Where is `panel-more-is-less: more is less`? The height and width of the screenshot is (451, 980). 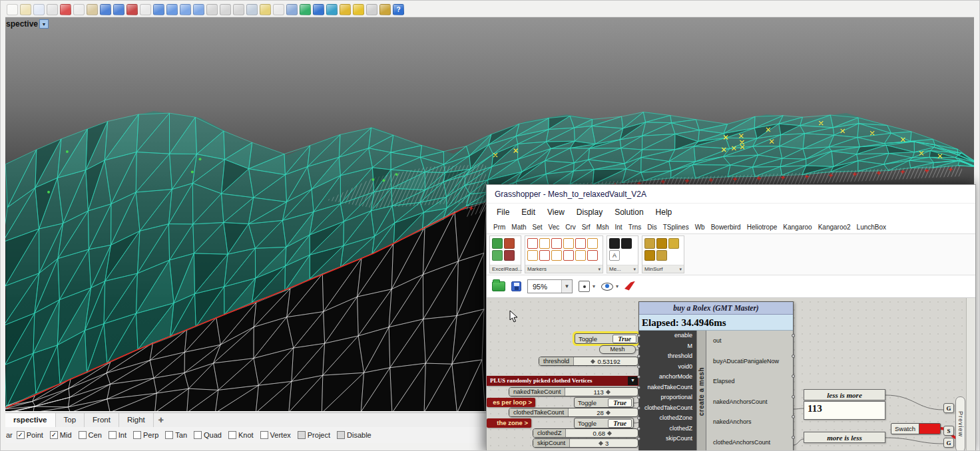
panel-more-is-less: more is less is located at coordinates (844, 438).